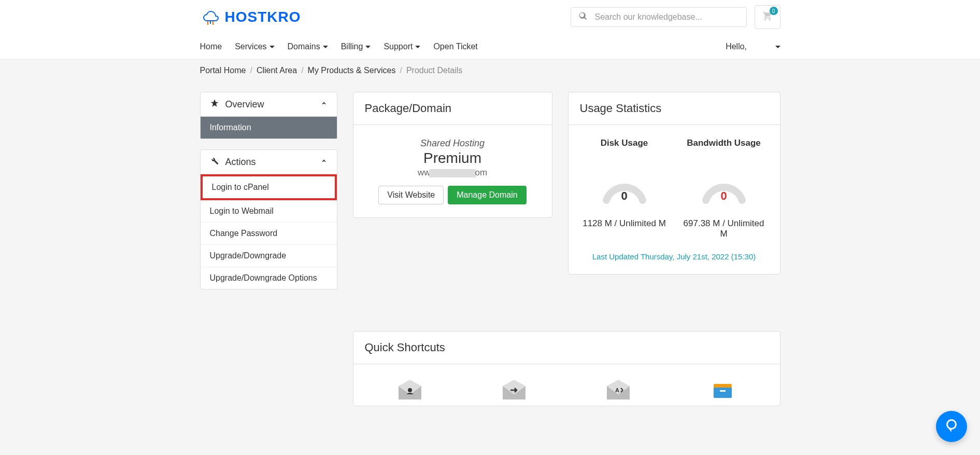 This screenshot has width=980, height=455. I want to click on sidebar-item-upgrade-downgrade: Upgrade/Downgrade, so click(268, 256).